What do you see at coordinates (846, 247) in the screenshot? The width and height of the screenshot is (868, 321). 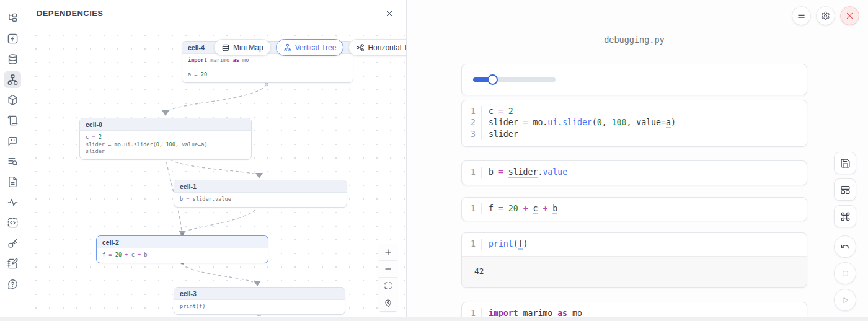 I see `undo-icon` at bounding box center [846, 247].